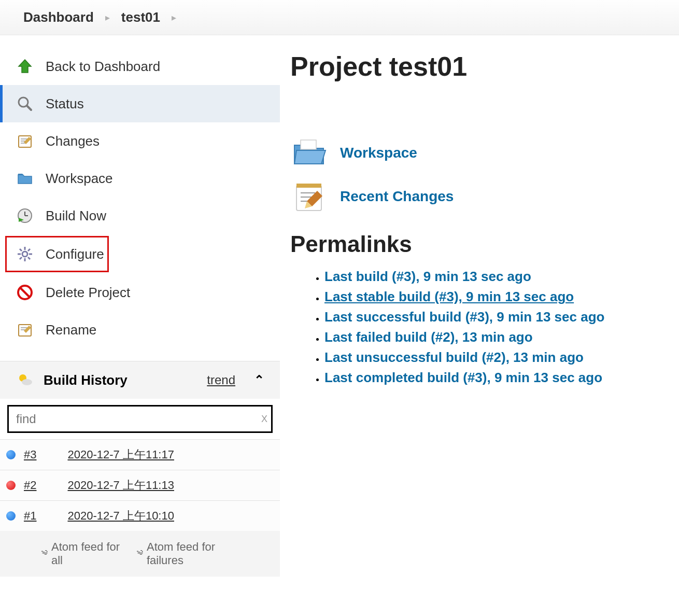  Describe the element at coordinates (76, 216) in the screenshot. I see `sidebar-item-label: Build Now` at that location.